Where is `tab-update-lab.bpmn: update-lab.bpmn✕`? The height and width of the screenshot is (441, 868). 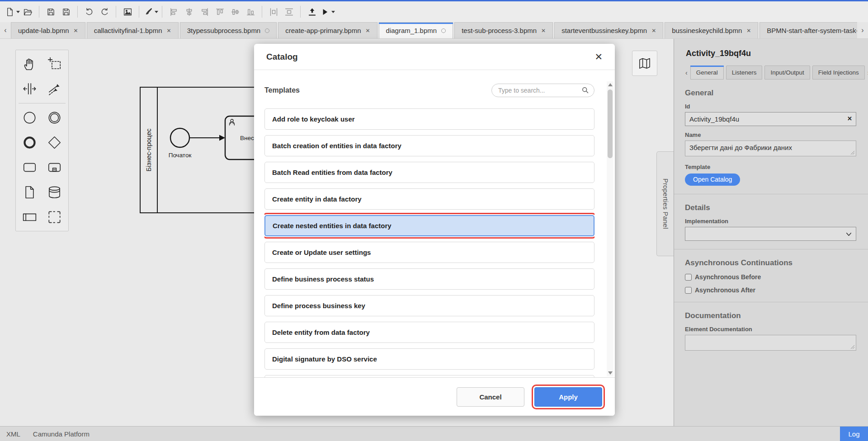
tab-update-lab.bpmn: update-lab.bpmn✕ is located at coordinates (48, 30).